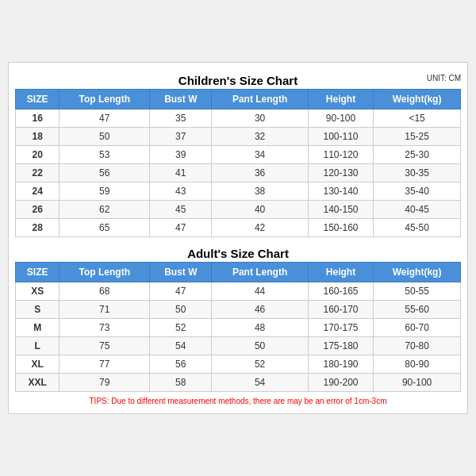 This screenshot has height=476, width=476. I want to click on table-cell: 28, so click(38, 228).